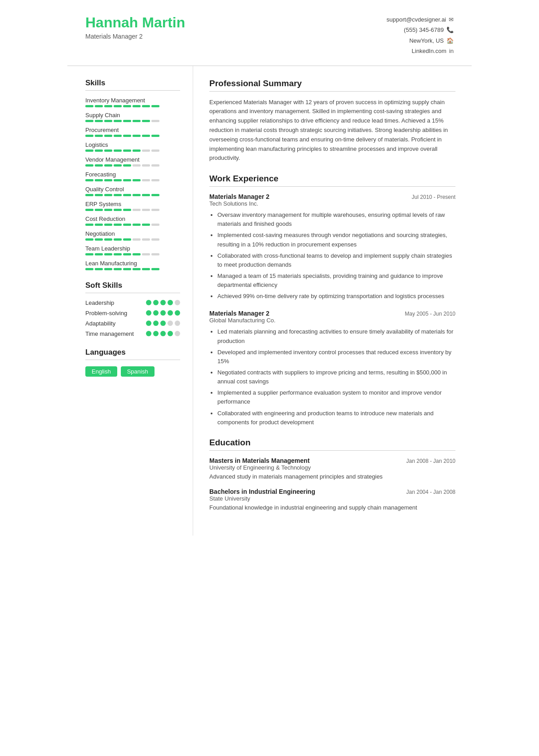  I want to click on soft-skill-item: Problem-solving, so click(133, 313).